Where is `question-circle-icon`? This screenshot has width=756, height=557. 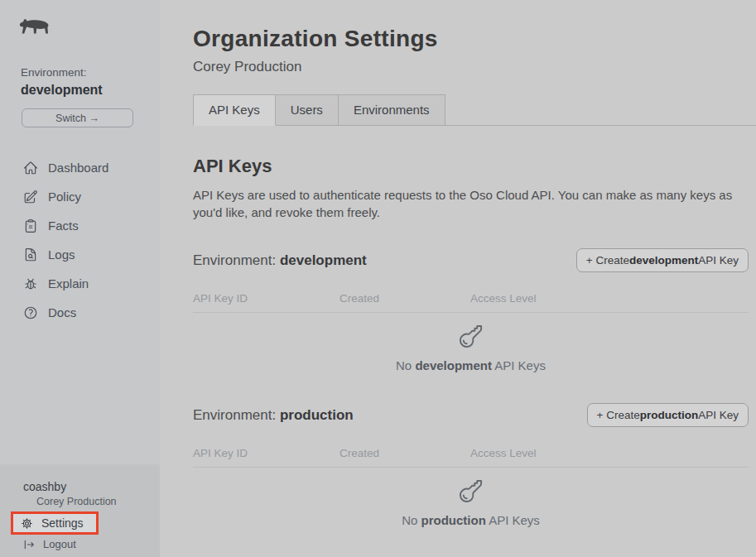
question-circle-icon is located at coordinates (31, 313).